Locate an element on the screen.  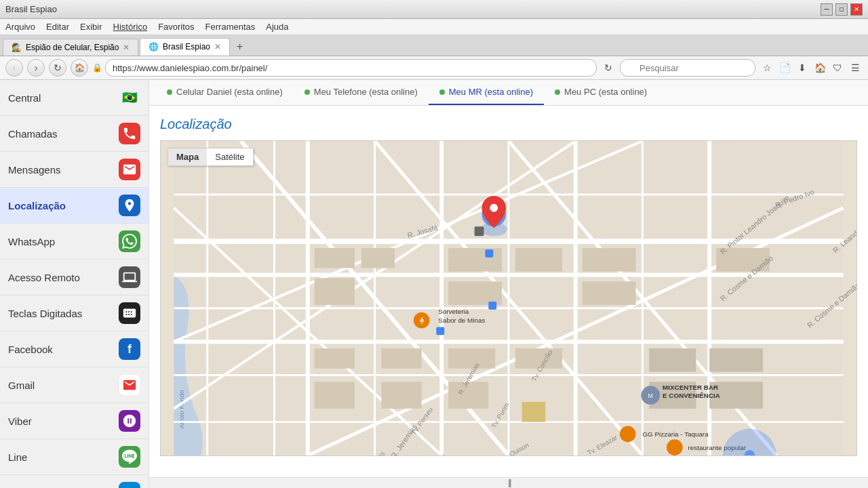
menu-ajuda: Ajuda is located at coordinates (277, 27).